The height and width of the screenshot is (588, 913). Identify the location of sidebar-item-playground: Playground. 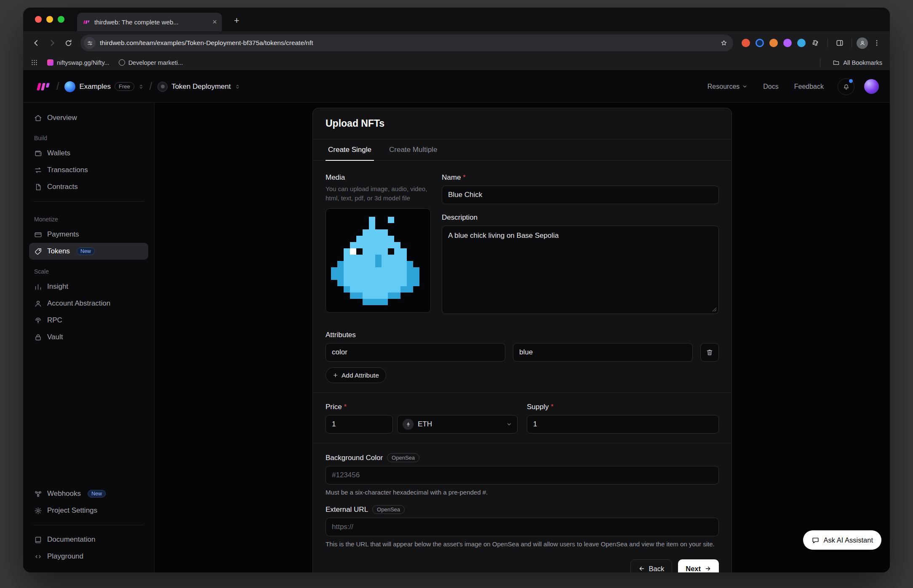
(88, 556).